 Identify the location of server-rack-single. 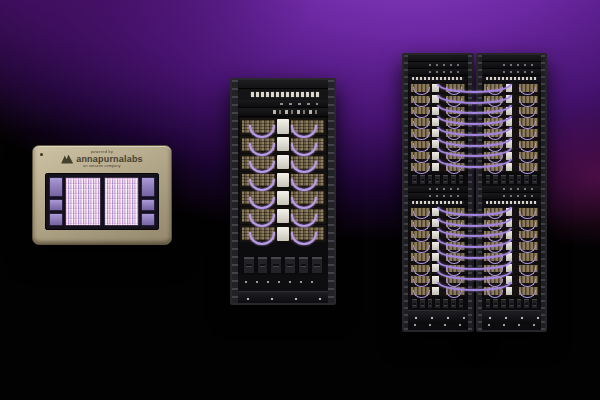
(283, 192).